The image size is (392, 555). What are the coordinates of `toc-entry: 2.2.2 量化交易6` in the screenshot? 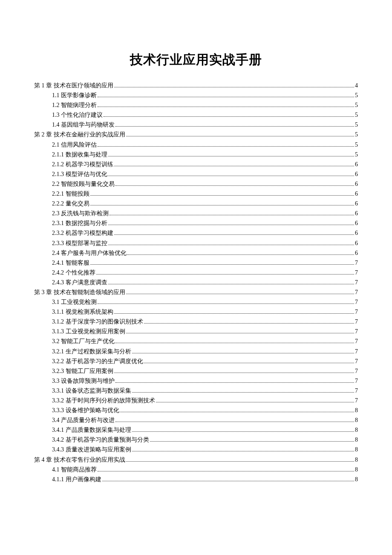 It's located at (196, 204).